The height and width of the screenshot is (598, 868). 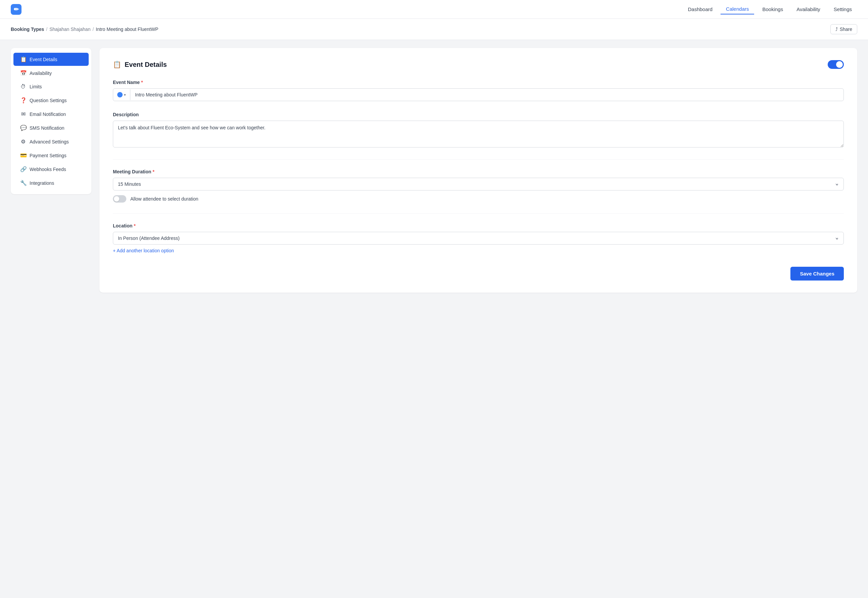 I want to click on breadcrumb: Booking Types / Shajahan Shajahan / Intr…, so click(x=85, y=29).